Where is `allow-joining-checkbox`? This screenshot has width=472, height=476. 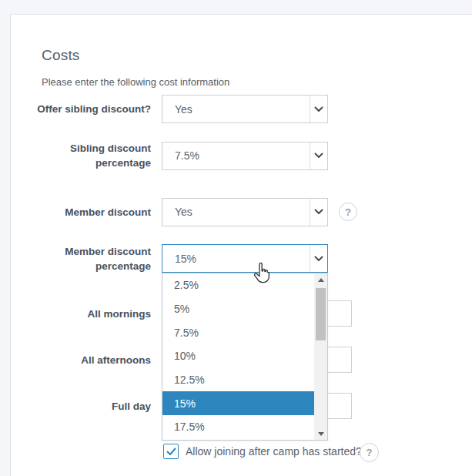 allow-joining-checkbox is located at coordinates (171, 451).